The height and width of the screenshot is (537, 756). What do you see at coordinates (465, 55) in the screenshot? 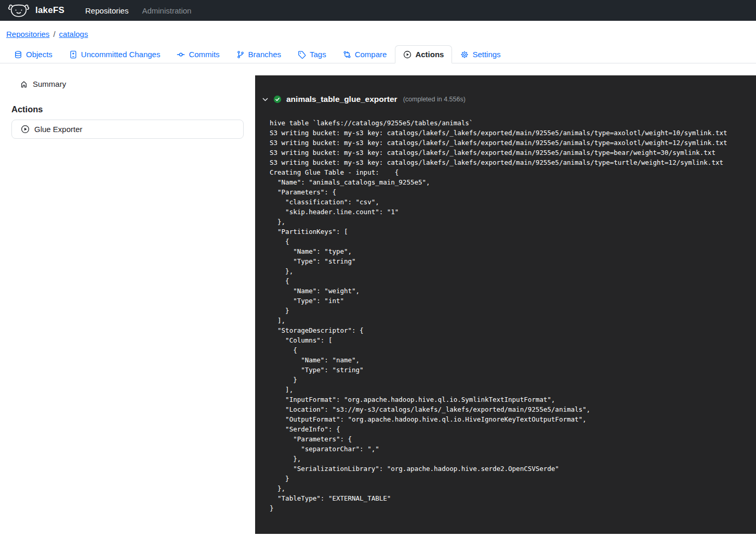
I see `gear-icon` at bounding box center [465, 55].